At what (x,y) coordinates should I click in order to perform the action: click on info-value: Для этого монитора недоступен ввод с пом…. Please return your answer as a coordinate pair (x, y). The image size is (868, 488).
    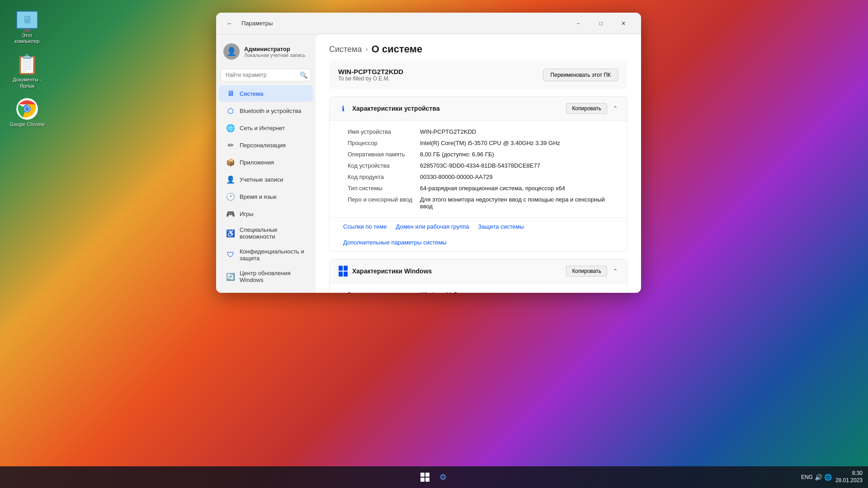
    Looking at the image, I should click on (519, 203).